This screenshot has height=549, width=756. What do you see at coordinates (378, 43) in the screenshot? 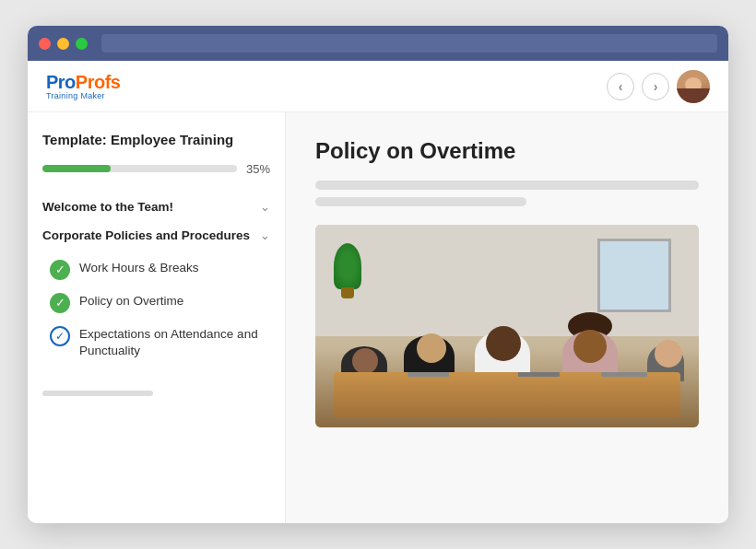
I see `title-bar` at bounding box center [378, 43].